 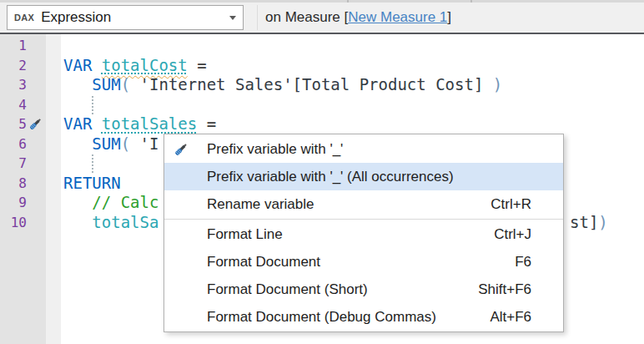 I want to click on code-token: // Calc, so click(x=125, y=202).